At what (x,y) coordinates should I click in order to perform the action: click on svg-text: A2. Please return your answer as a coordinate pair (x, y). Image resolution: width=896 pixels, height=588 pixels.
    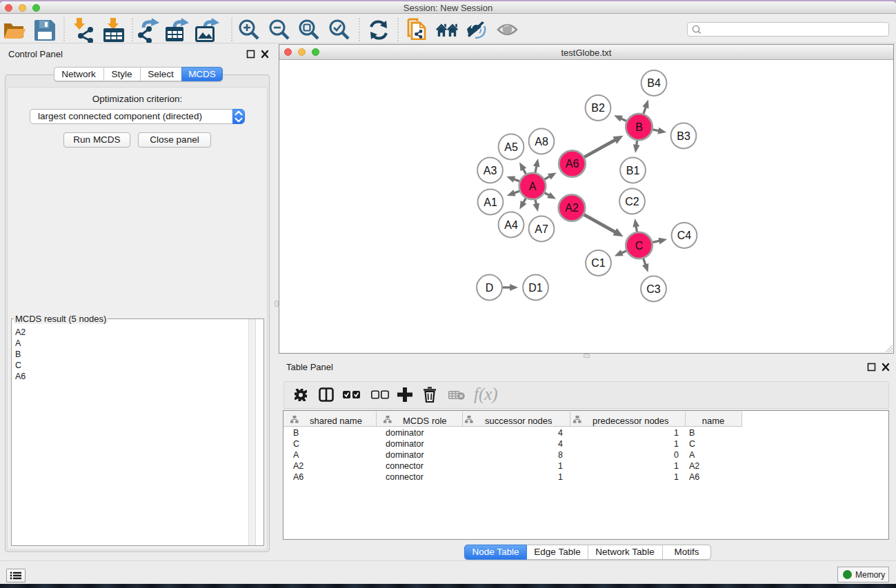
    Looking at the image, I should click on (572, 208).